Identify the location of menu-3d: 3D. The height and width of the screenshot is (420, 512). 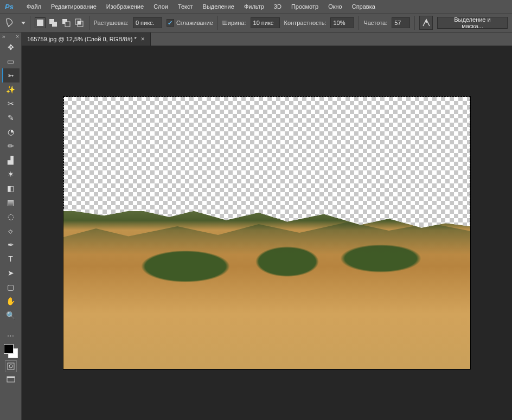
(278, 7).